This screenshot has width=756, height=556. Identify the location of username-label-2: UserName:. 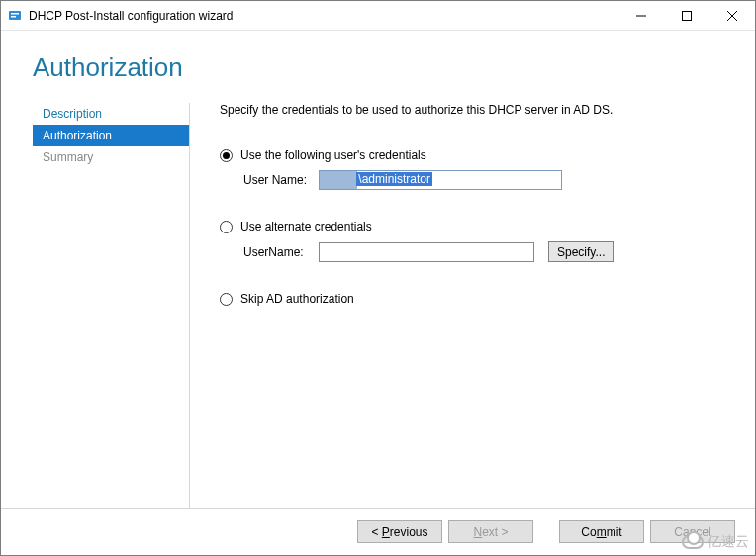
(278, 252).